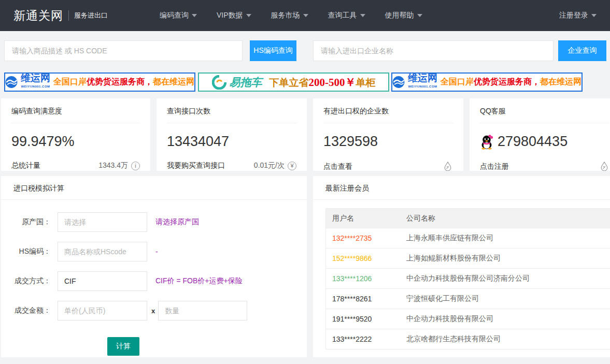  Describe the element at coordinates (273, 51) in the screenshot. I see `hs-code-search-button: HS编码查询` at that location.